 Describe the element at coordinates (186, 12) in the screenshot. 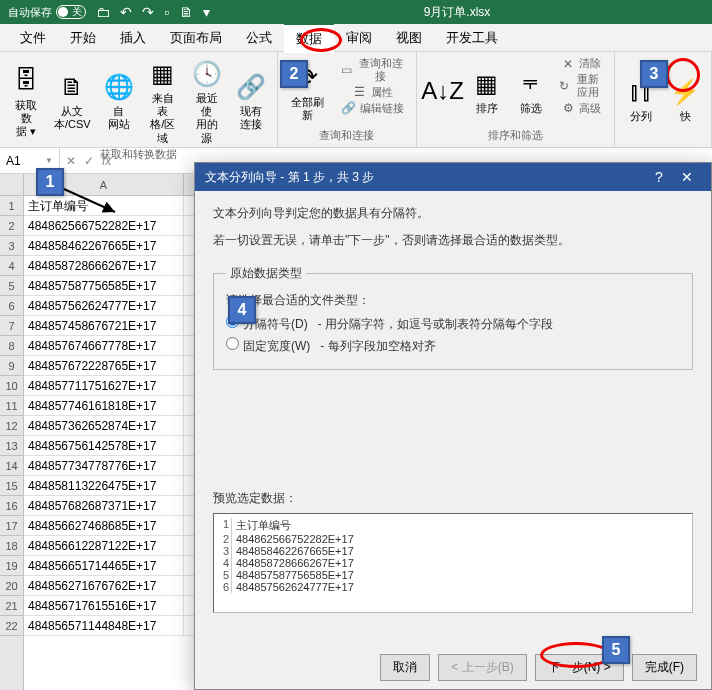

I see `qat-icon: 🗎` at that location.